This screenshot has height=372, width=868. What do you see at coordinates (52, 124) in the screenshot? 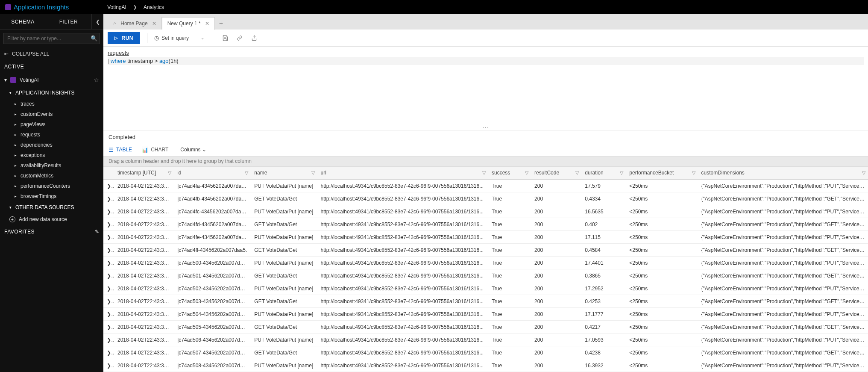
I see `tree-item-pageViews: ▸pageViews` at bounding box center [52, 124].